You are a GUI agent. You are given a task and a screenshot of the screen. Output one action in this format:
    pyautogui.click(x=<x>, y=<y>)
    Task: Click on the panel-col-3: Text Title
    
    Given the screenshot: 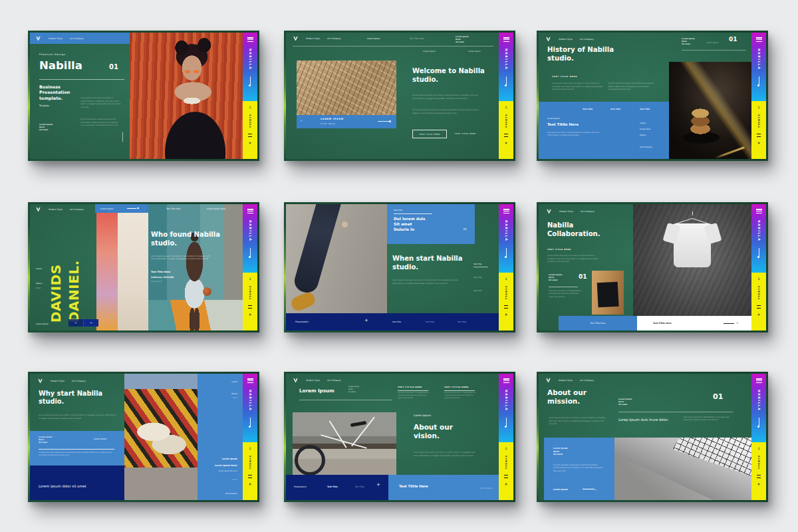 What is the action you would take?
    pyautogui.click(x=645, y=109)
    